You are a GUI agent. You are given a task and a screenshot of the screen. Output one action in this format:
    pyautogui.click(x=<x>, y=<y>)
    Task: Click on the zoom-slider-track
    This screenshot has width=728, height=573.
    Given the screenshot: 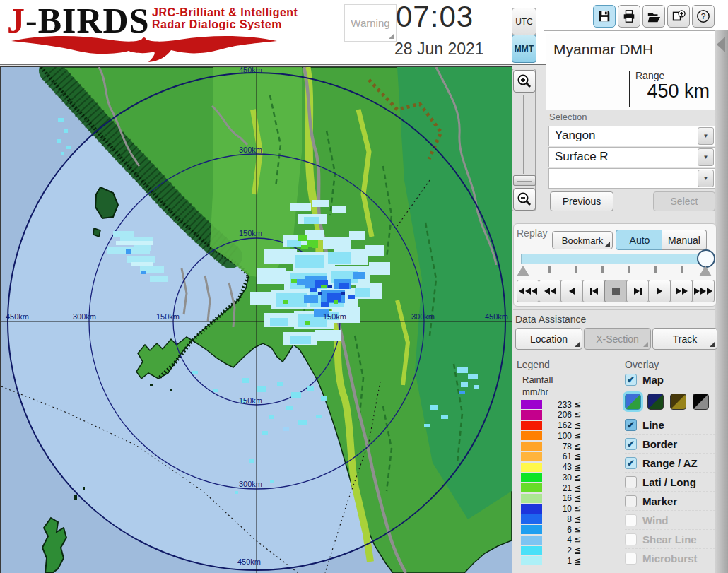 What is the action you would take?
    pyautogui.click(x=524, y=134)
    